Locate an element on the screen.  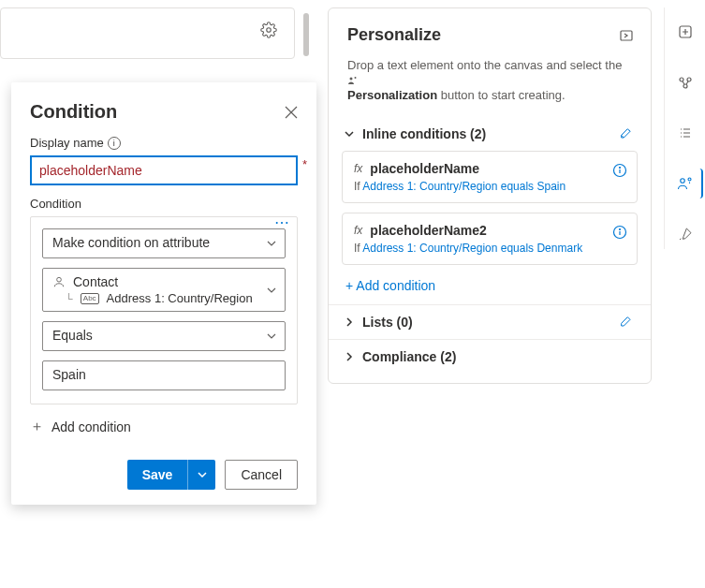
operator-select: Equals is located at coordinates (164, 336).